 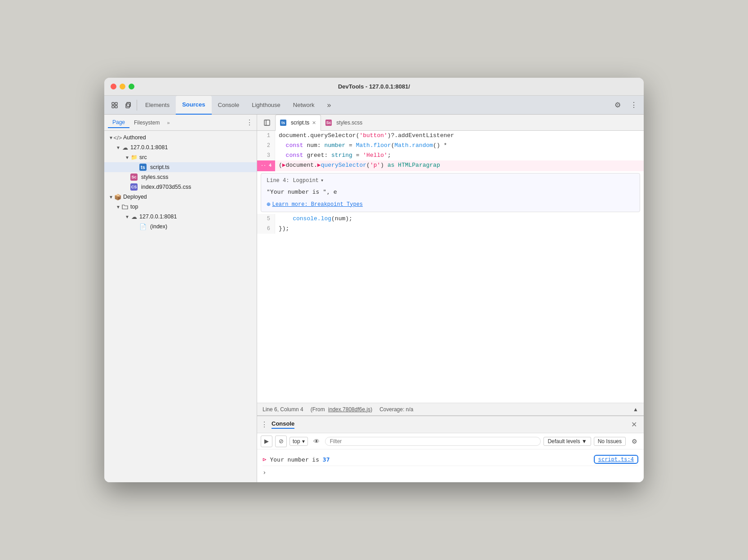 What do you see at coordinates (181, 217) in the screenshot?
I see `tree-deployed-host: ▼ ☁ 127.0.0.1:8081` at bounding box center [181, 217].